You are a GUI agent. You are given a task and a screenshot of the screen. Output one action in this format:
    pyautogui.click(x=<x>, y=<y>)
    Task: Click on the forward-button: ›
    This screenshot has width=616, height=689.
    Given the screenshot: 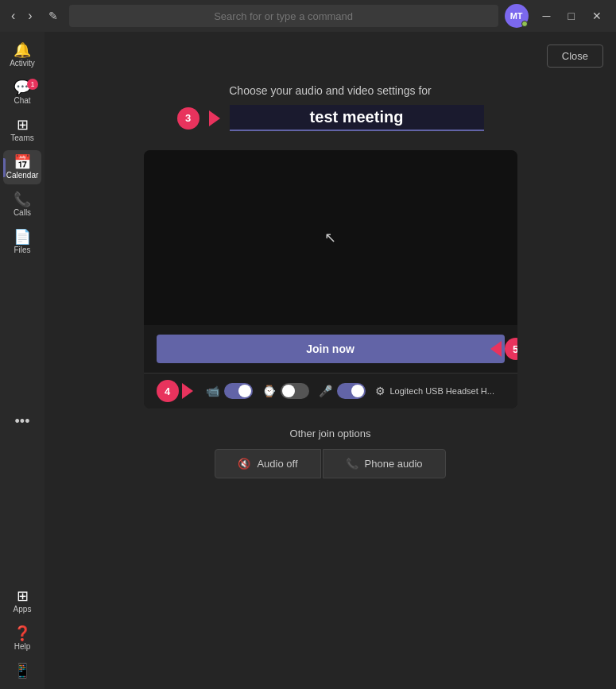 What is the action you would take?
    pyautogui.click(x=30, y=16)
    